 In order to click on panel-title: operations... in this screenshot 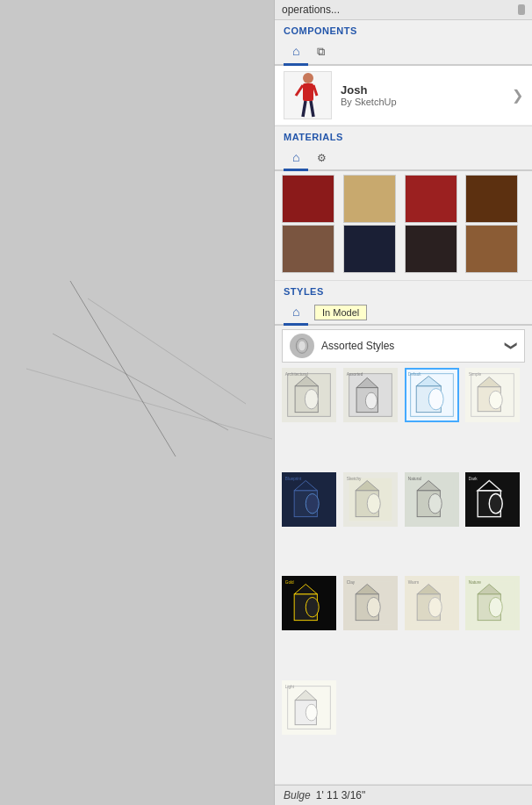, I will do `click(311, 10)`.